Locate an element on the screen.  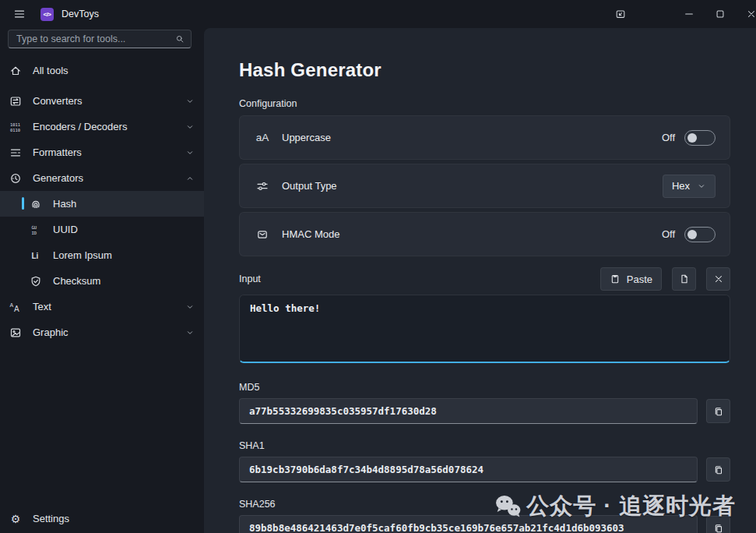
paste-button: Paste is located at coordinates (631, 279).